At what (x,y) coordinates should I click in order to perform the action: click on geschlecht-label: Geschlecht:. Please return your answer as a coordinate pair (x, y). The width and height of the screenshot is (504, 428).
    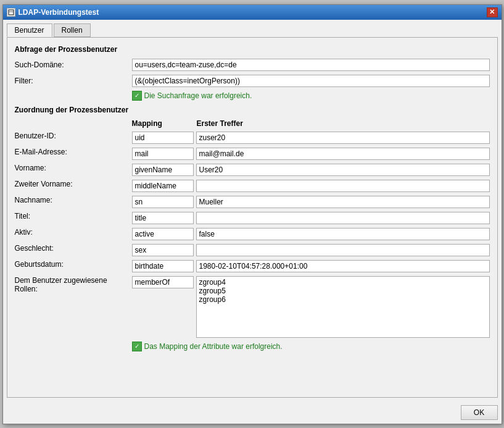
    Looking at the image, I should click on (73, 248).